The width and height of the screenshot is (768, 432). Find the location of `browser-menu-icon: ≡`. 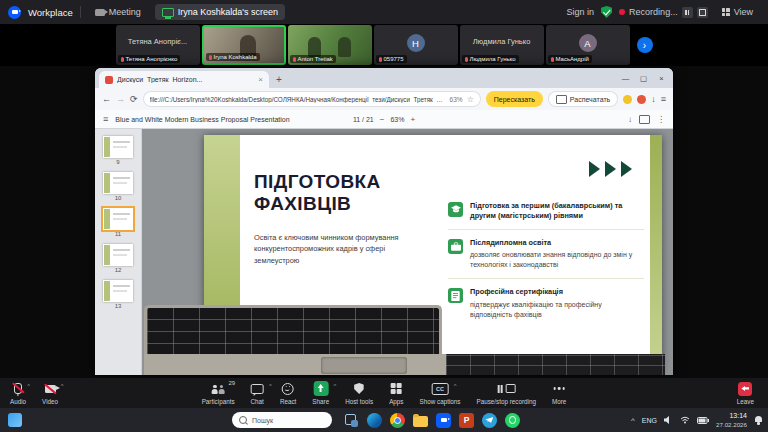

browser-menu-icon: ≡ is located at coordinates (664, 100).